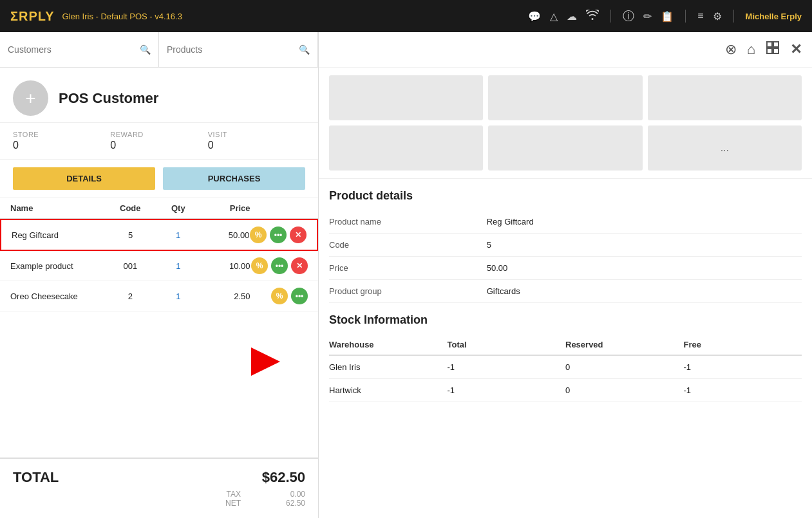 The width and height of the screenshot is (812, 518). I want to click on search-row: 🔍 🔍, so click(159, 50).